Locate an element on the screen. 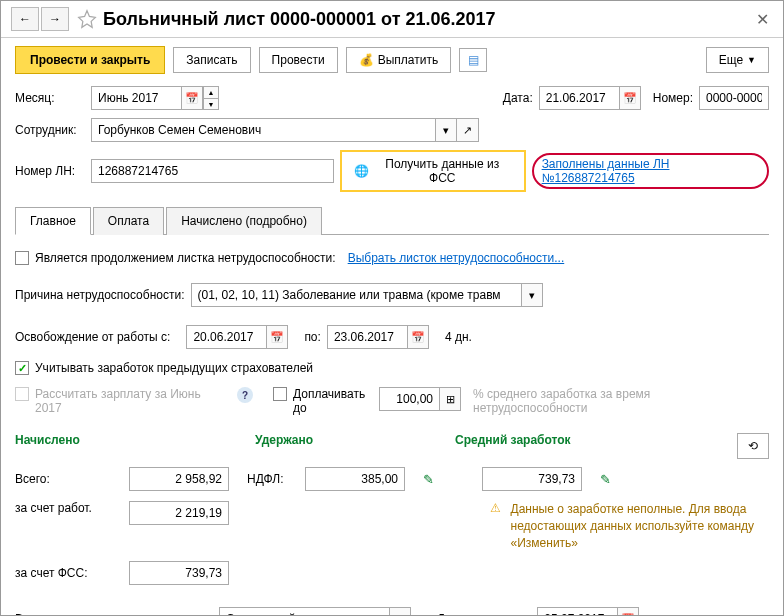 The image size is (784, 616). fss-share-label: за счет ФСС: is located at coordinates (63, 573).